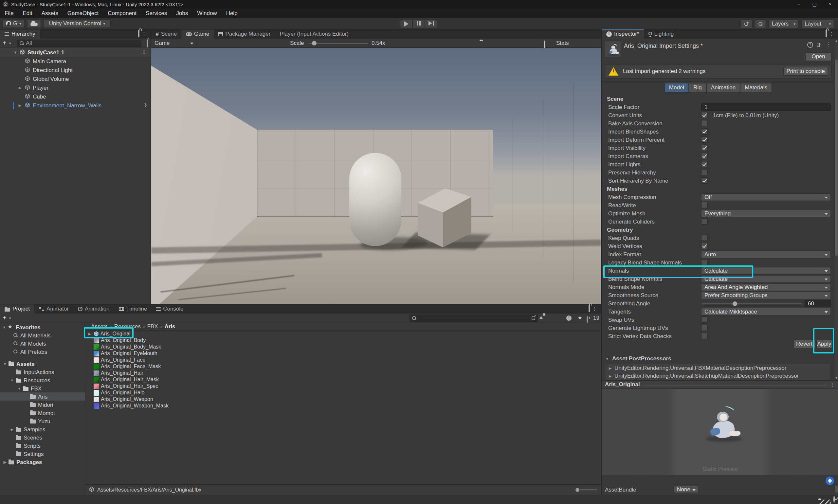 Image resolution: width=838 pixels, height=504 pixels. Describe the element at coordinates (818, 24) in the screenshot. I see `layout-dropdown: Layout ▾` at that location.